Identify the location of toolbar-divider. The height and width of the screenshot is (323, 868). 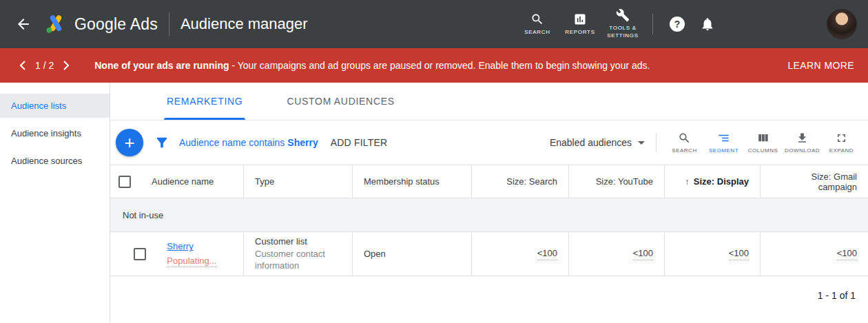
(656, 143).